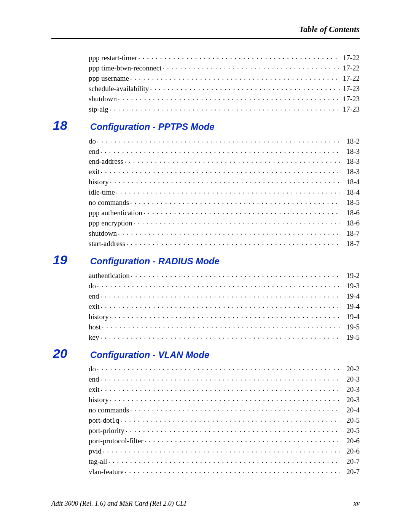 Image resolution: width=411 pixels, height=532 pixels. Describe the element at coordinates (224, 326) in the screenshot. I see `toc-item: host19-5` at that location.